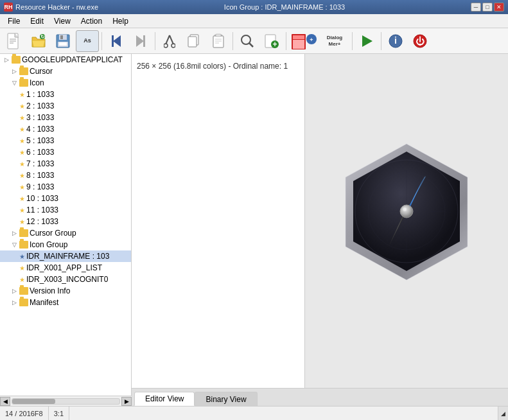  What do you see at coordinates (66, 164) in the screenshot?
I see `tree-item-icon-7: ★ 7 : 1033` at bounding box center [66, 164].